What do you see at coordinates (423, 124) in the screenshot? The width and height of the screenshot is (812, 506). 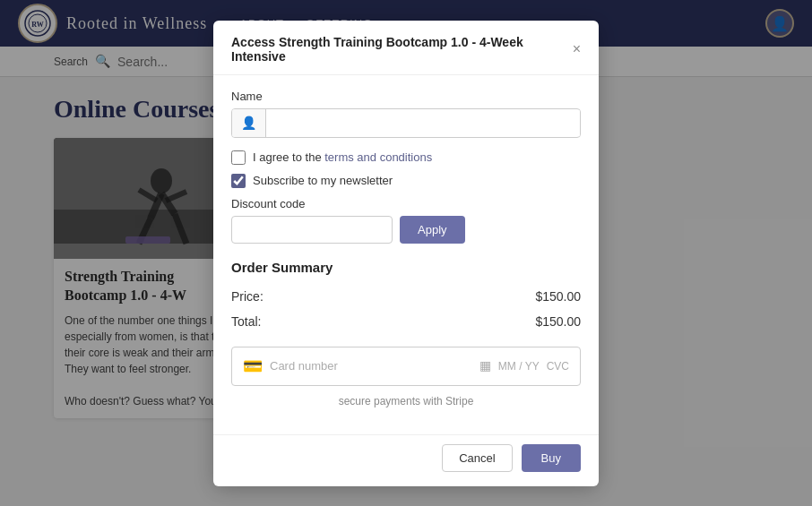 I see `name-input` at bounding box center [423, 124].